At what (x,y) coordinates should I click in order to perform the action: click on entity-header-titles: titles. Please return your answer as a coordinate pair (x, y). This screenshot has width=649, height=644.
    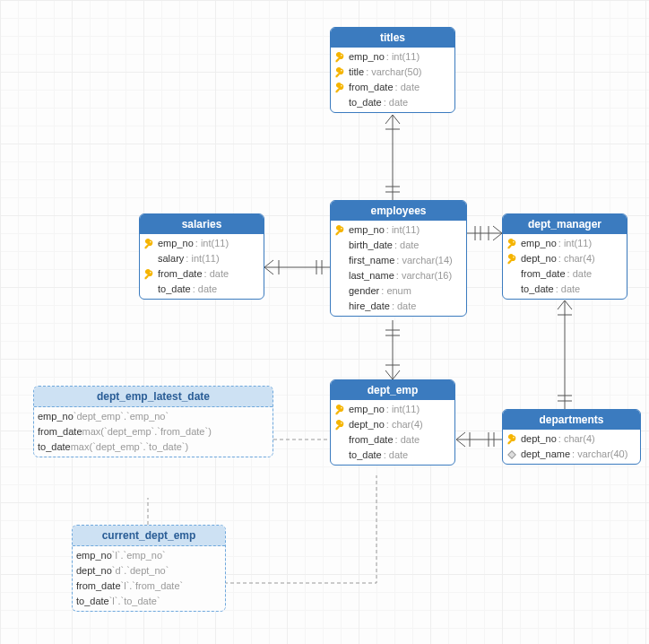
    Looking at the image, I should click on (393, 38).